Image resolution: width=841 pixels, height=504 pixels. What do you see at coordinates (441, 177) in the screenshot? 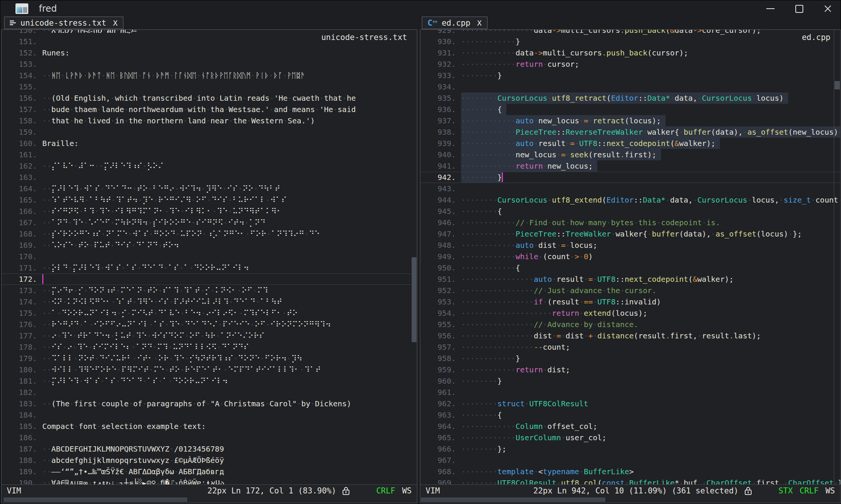
I see `line-number: 942.` at bounding box center [441, 177].